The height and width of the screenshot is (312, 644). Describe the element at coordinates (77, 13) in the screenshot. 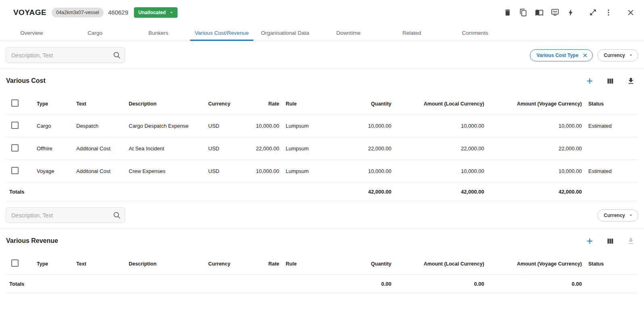

I see `vessel-chip: 04a2km3x07-vessel` at that location.